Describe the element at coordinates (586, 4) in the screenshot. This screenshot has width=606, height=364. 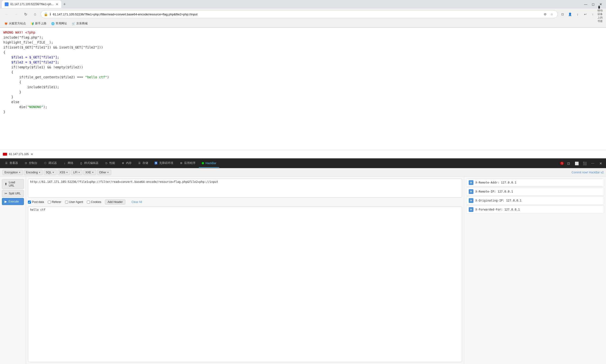
I see `minimize-button: —` at that location.